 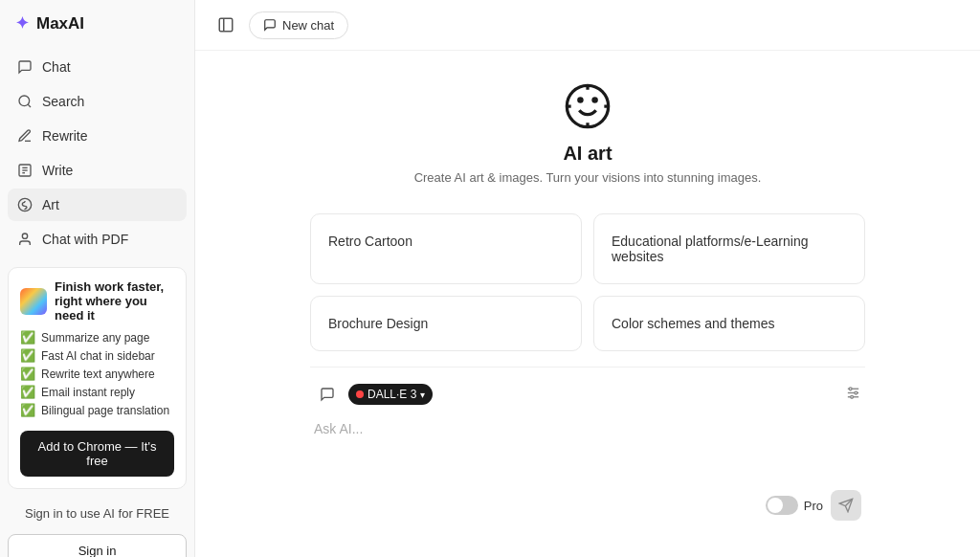 I want to click on sidebar-item-write: Write, so click(x=98, y=170).